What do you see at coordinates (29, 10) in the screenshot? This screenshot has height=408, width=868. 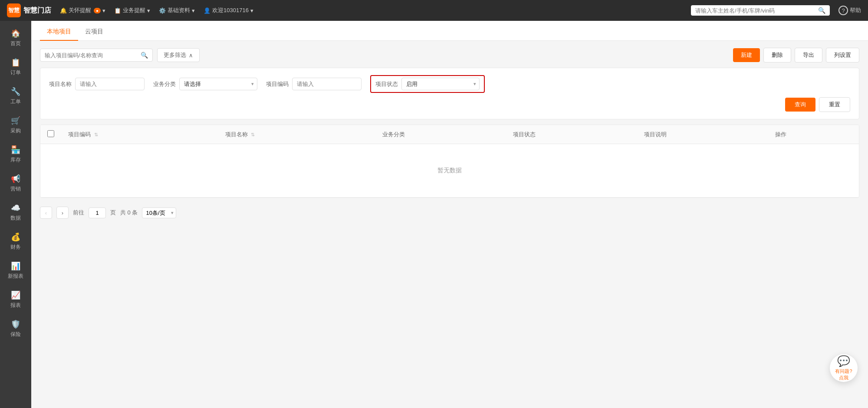 I see `logo: 智慧 智慧门店` at bounding box center [29, 10].